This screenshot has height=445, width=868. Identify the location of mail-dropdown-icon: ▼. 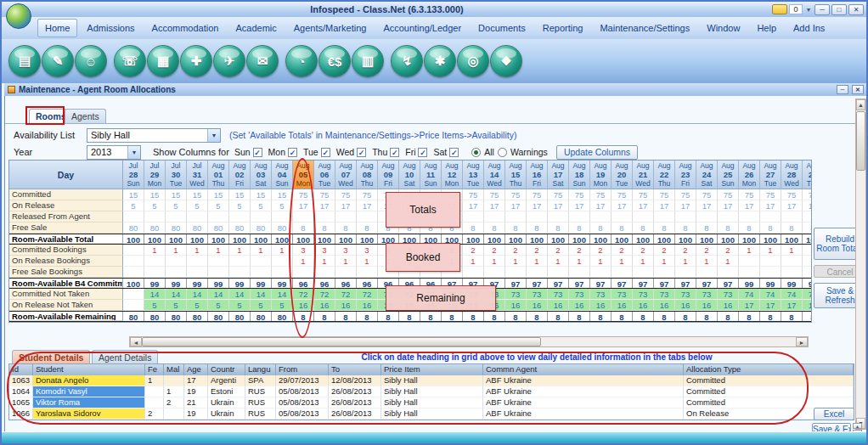
(809, 10).